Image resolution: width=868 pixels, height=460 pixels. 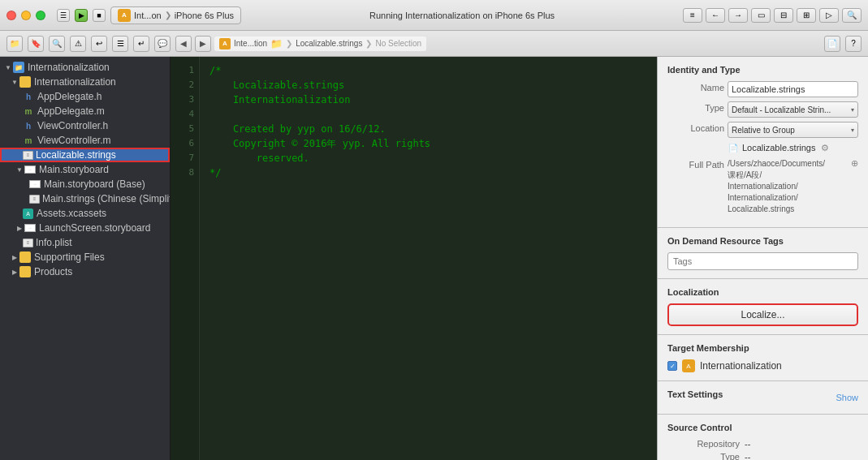 What do you see at coordinates (162, 44) in the screenshot?
I see `log-button: 💬` at bounding box center [162, 44].